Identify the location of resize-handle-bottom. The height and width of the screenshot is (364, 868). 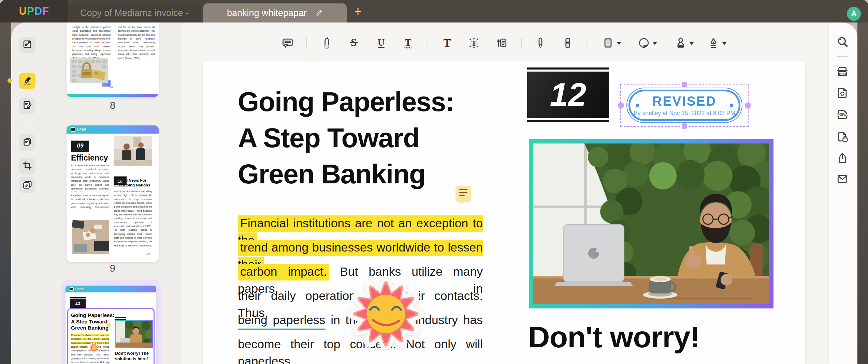
(684, 126).